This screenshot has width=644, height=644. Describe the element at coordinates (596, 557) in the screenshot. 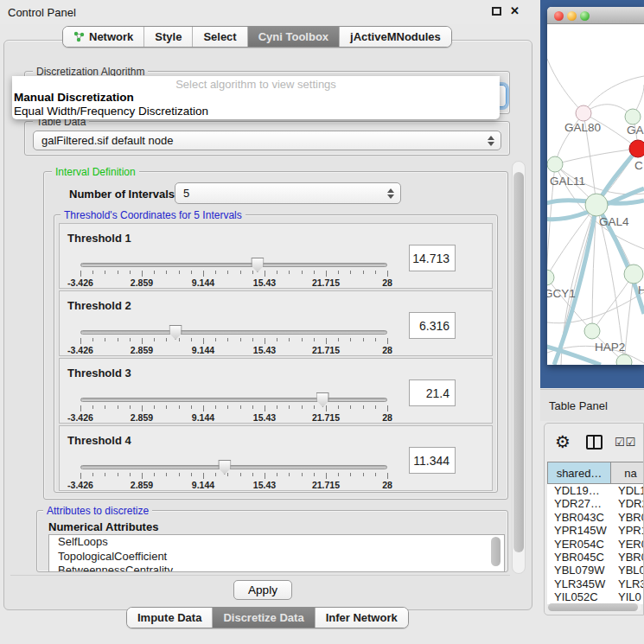

I see `table-row: YBR045CYBR0` at that location.